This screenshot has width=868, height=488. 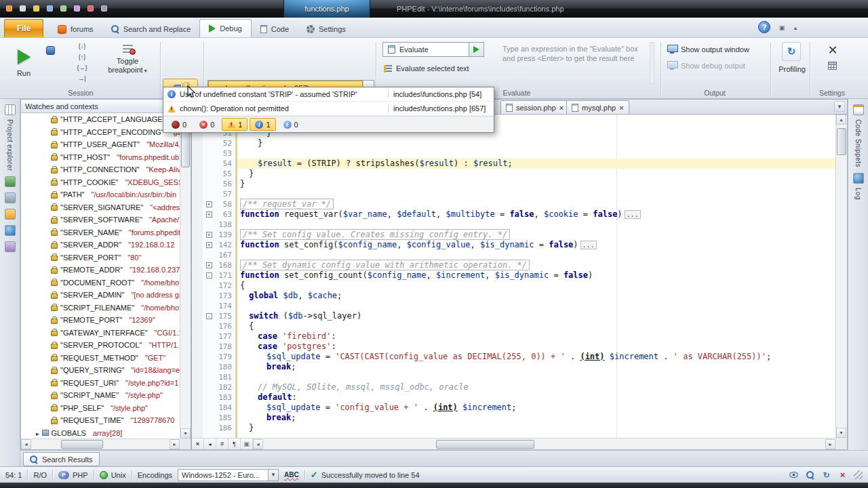 What do you see at coordinates (826, 474) in the screenshot?
I see `refresh-icon` at bounding box center [826, 474].